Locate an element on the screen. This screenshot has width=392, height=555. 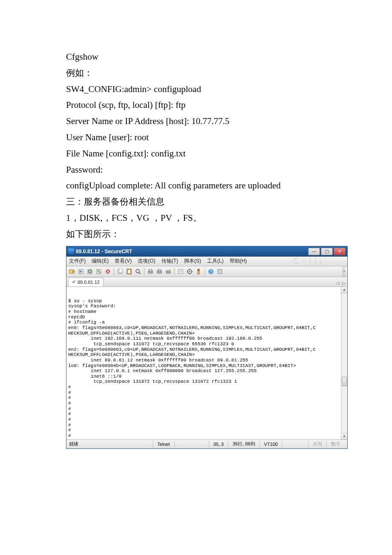
menu-edit: 编辑(E) is located at coordinates (100, 261).